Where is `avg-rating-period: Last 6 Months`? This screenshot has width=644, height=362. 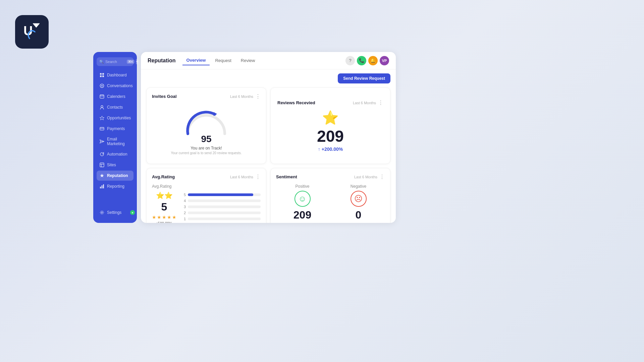 avg-rating-period: Last 6 Months is located at coordinates (241, 177).